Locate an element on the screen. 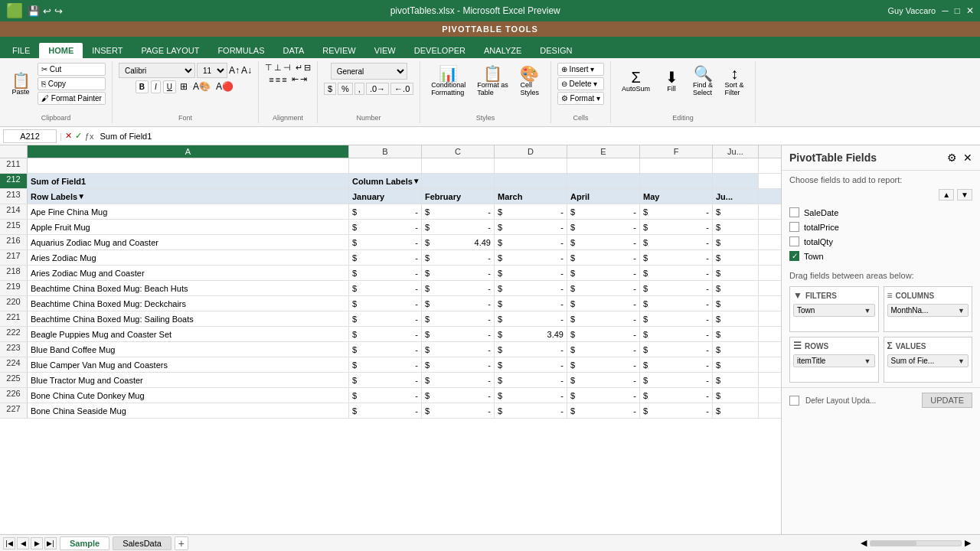 This screenshot has height=551, width=980. bold-button: B is located at coordinates (142, 87).